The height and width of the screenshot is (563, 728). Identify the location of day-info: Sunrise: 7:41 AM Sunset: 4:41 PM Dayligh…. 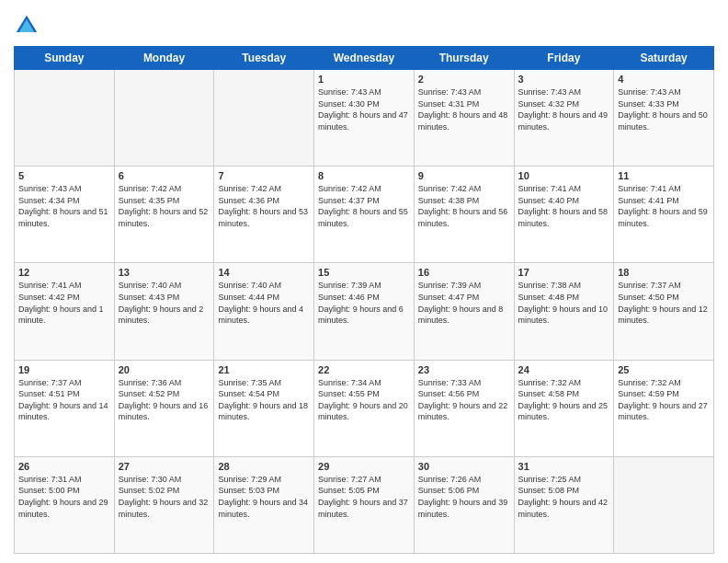
(664, 206).